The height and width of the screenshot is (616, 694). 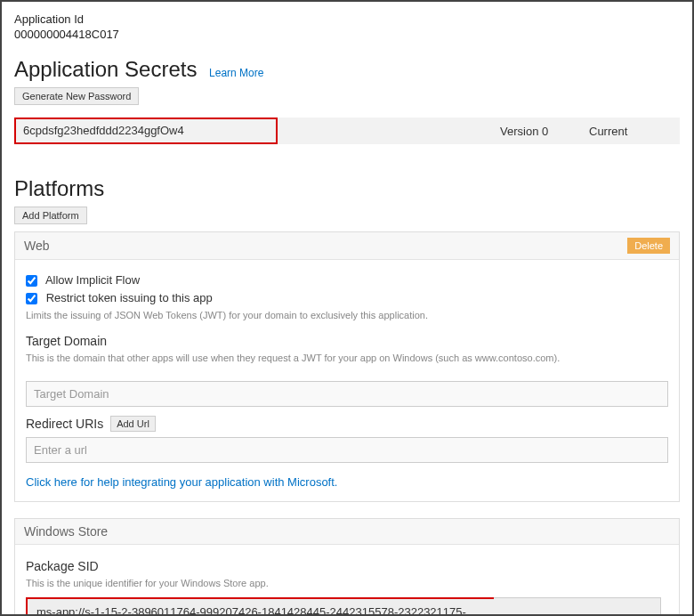 I want to click on add-platform-button: Add Platform, so click(x=51, y=215).